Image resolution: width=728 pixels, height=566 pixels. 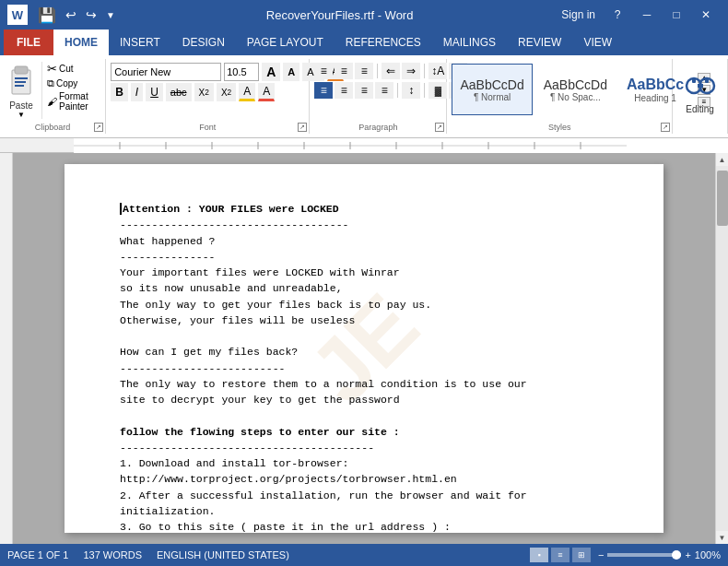 What do you see at coordinates (647, 15) in the screenshot?
I see `minimize-button: ─` at bounding box center [647, 15].